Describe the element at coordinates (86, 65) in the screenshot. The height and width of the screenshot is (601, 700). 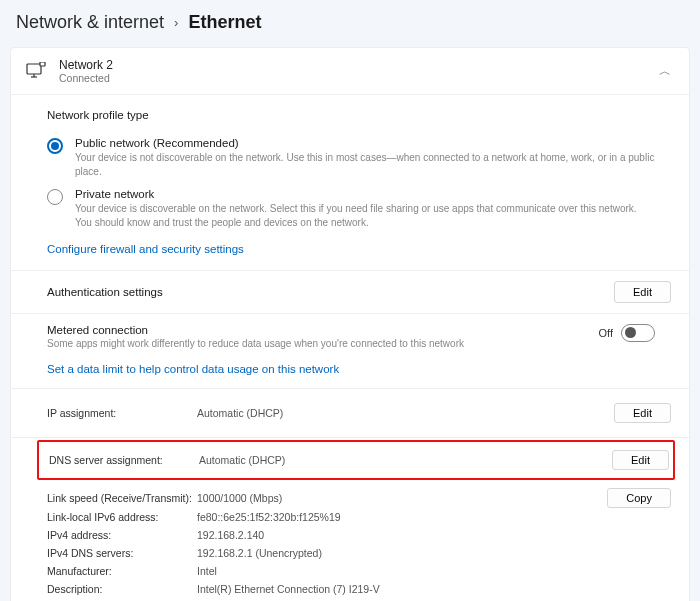
I see `network-name: Network 2` at that location.